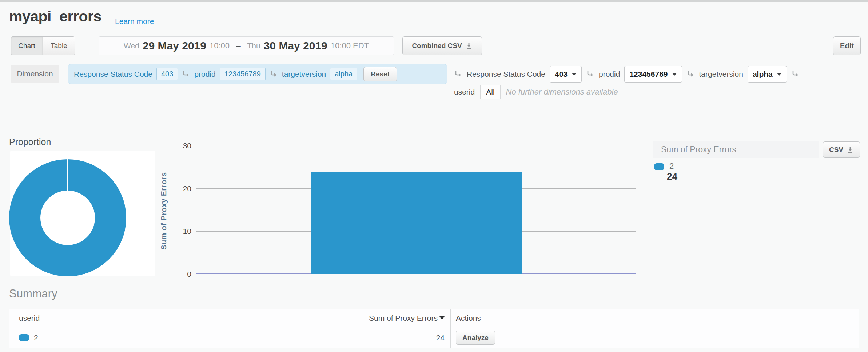 The height and width of the screenshot is (352, 868). I want to click on summary-table: userid Sum of Proxy Errors Actions 2 24 …, so click(434, 329).